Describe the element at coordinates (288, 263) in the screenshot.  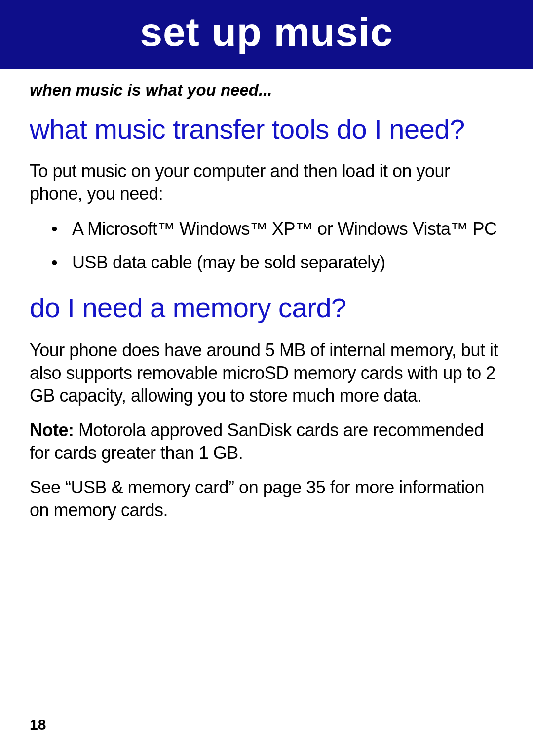
I see `list-item: USB data cable (may be sold separately)` at that location.